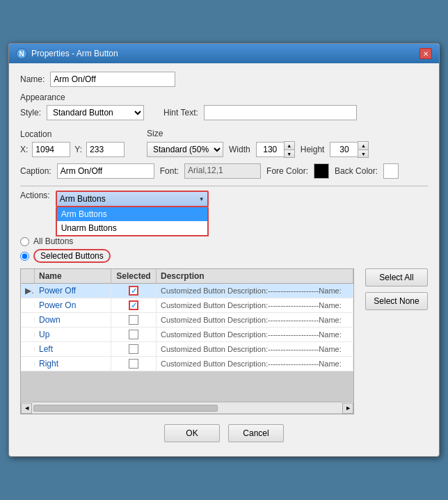 The width and height of the screenshot is (448, 500). Describe the element at coordinates (185, 150) in the screenshot. I see `size-dropdown: Standard (50%)` at that location.